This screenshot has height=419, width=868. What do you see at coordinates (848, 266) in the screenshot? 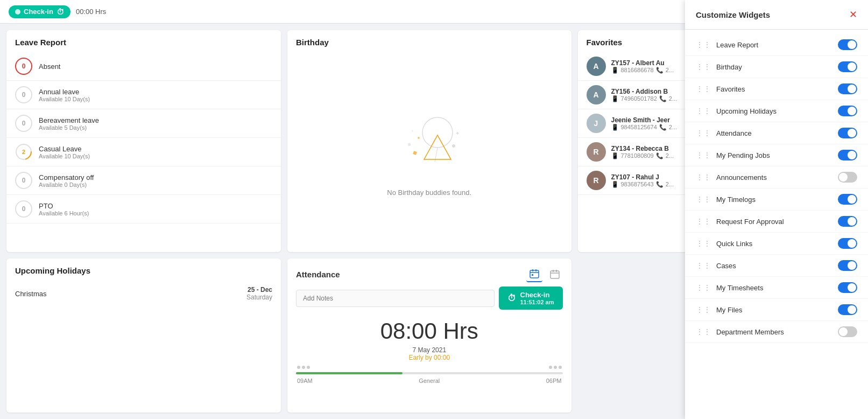
I see `toggle-cases` at bounding box center [848, 266].